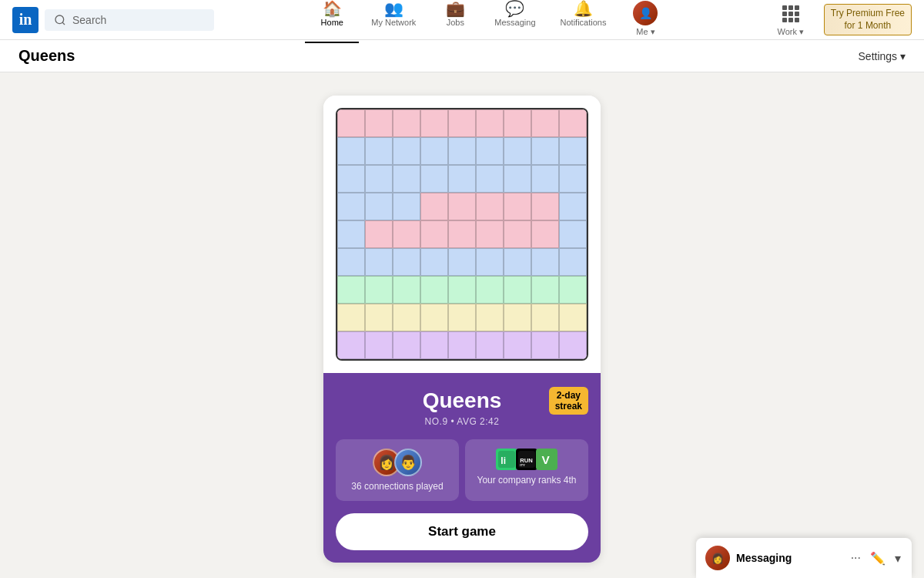  I want to click on messaging-label: Messaging, so click(790, 558).